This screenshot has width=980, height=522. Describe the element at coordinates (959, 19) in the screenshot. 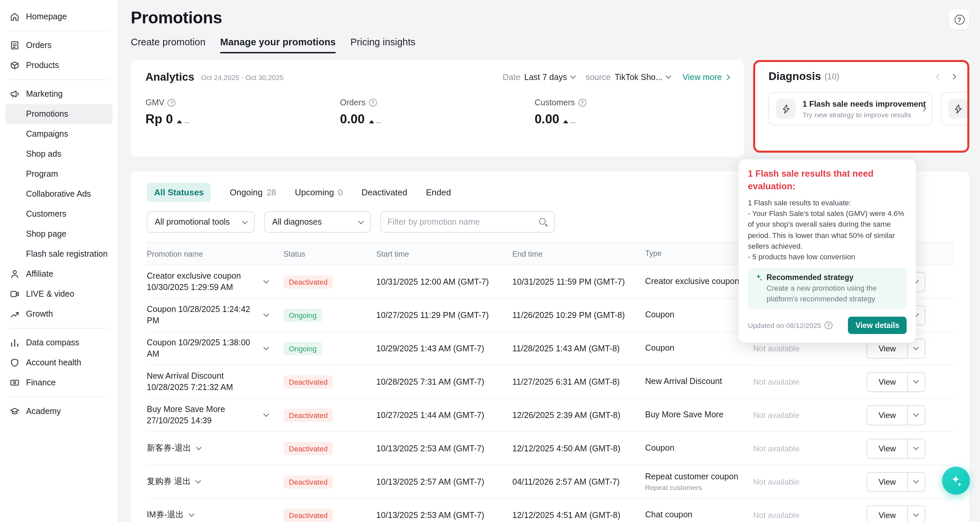

I see `help-button: ?` at that location.